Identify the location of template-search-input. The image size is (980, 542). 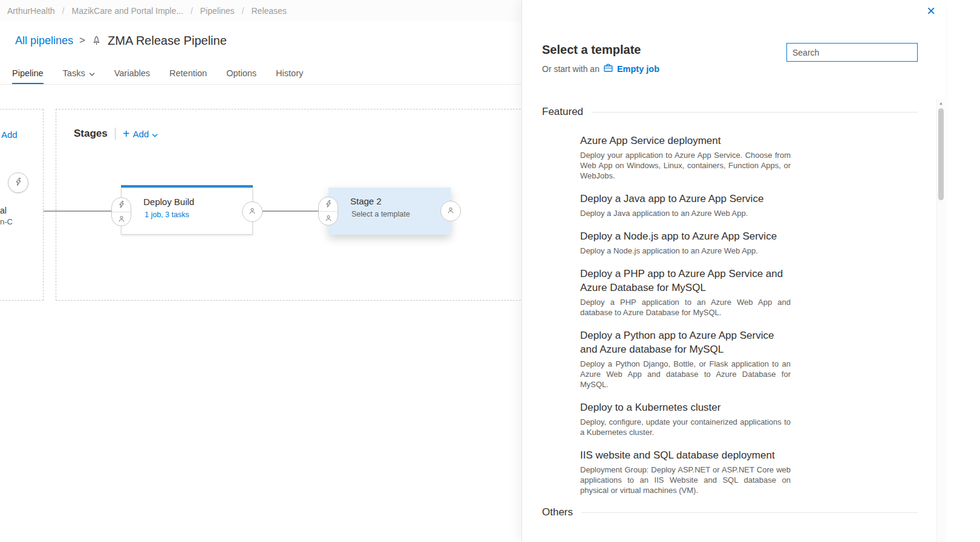
(852, 52).